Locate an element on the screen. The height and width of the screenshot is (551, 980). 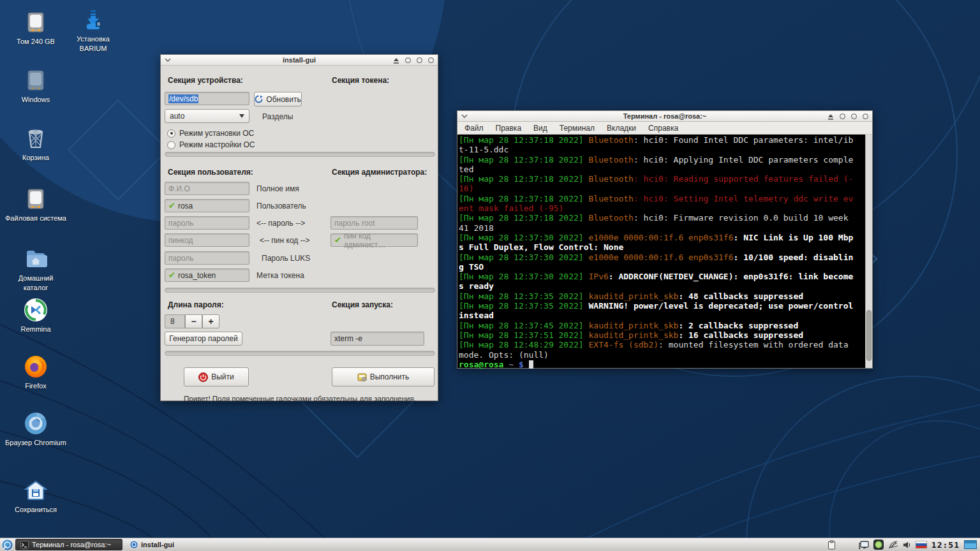
desktop-icon-install-barium: B Установка BARIUM is located at coordinates (93, 31).